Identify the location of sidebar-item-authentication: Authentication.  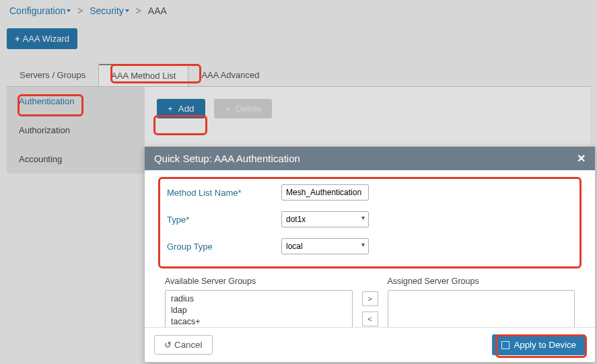
(75, 101).